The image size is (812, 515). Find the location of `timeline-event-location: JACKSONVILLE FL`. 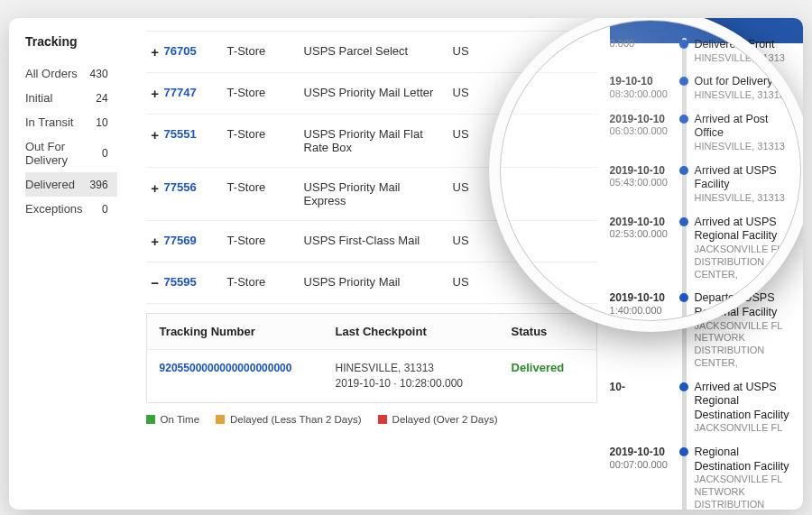

timeline-event-location: JACKSONVILLE FL is located at coordinates (744, 428).